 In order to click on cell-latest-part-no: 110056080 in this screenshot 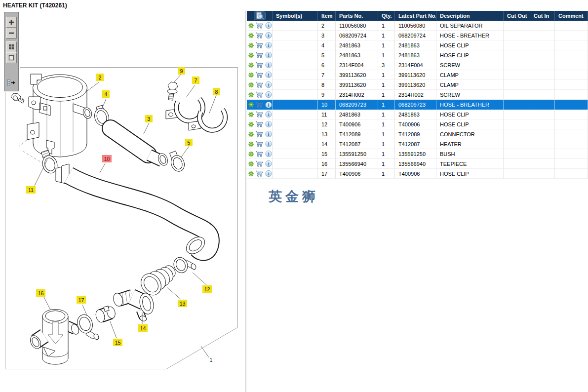, I will do `click(416, 26)`.